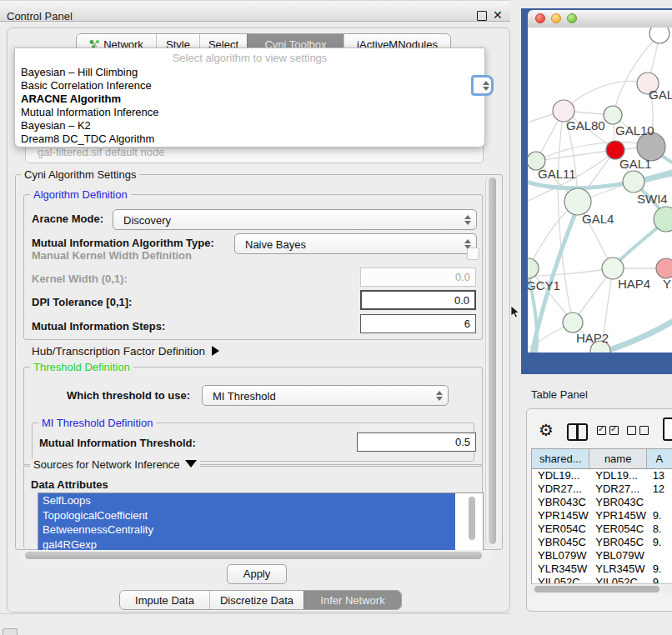  I want to click on network-node-swi4, so click(634, 182).